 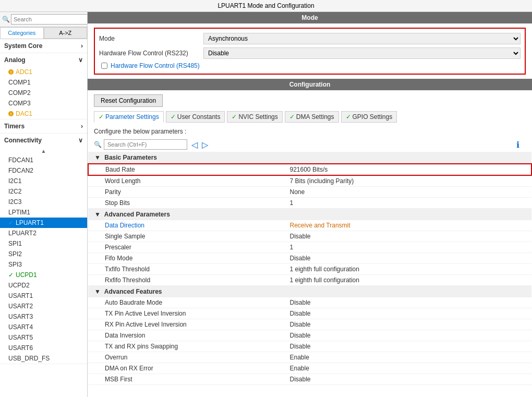 I want to click on sidebar-item-adc1: ! ADC1, so click(x=44, y=72).